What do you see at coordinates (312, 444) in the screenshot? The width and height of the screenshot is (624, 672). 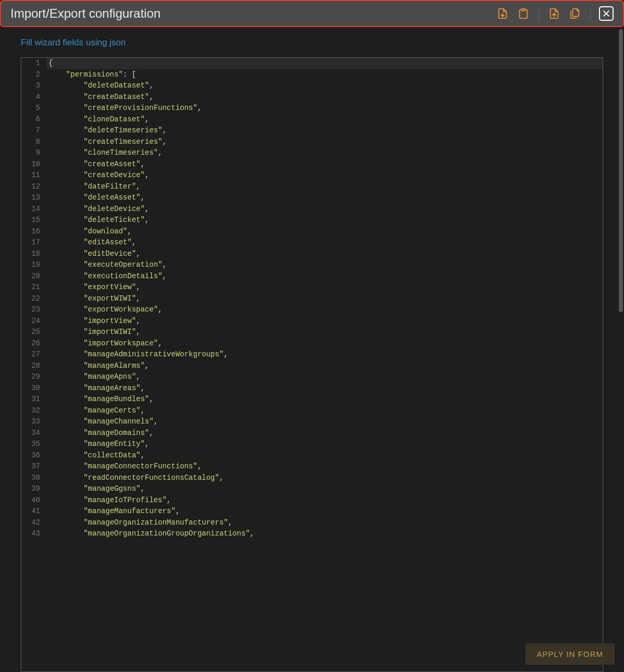 I see `code-line: 35 "manageEntity",` at bounding box center [312, 444].